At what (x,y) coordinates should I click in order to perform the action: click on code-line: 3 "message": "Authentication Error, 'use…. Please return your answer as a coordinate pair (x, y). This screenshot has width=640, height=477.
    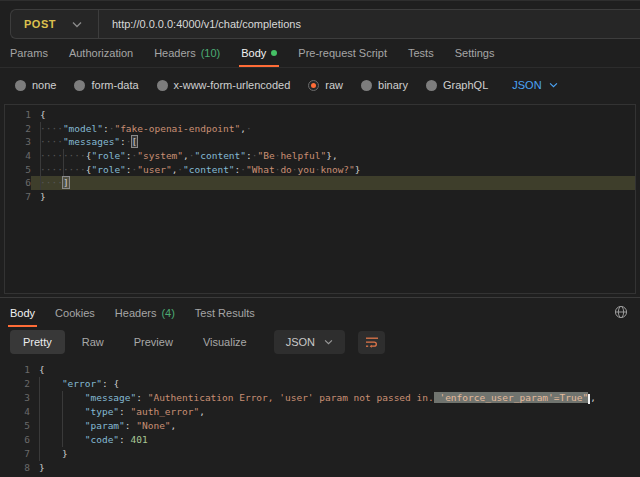
    Looking at the image, I should click on (320, 398).